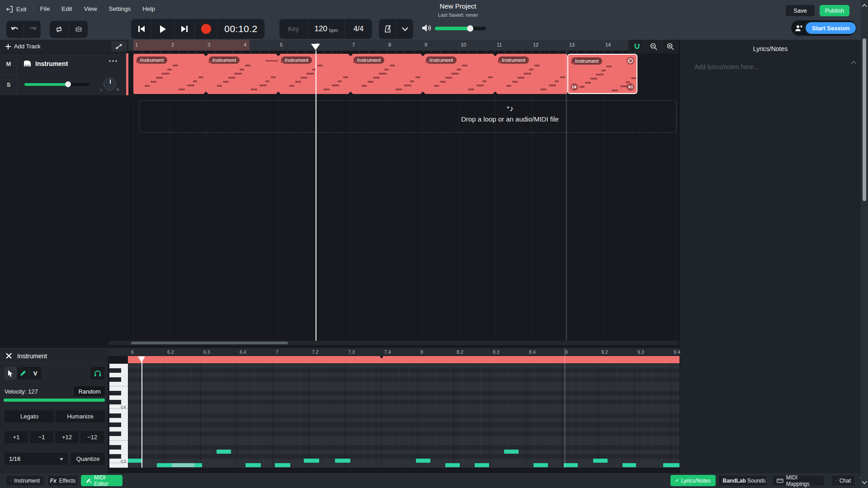 Image resolution: width=868 pixels, height=488 pixels. I want to click on scroll-up-icon, so click(864, 5).